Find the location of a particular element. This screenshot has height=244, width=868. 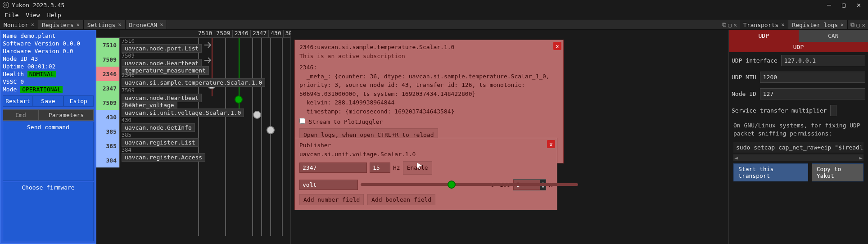

estop-button: Estop is located at coordinates (78, 101).